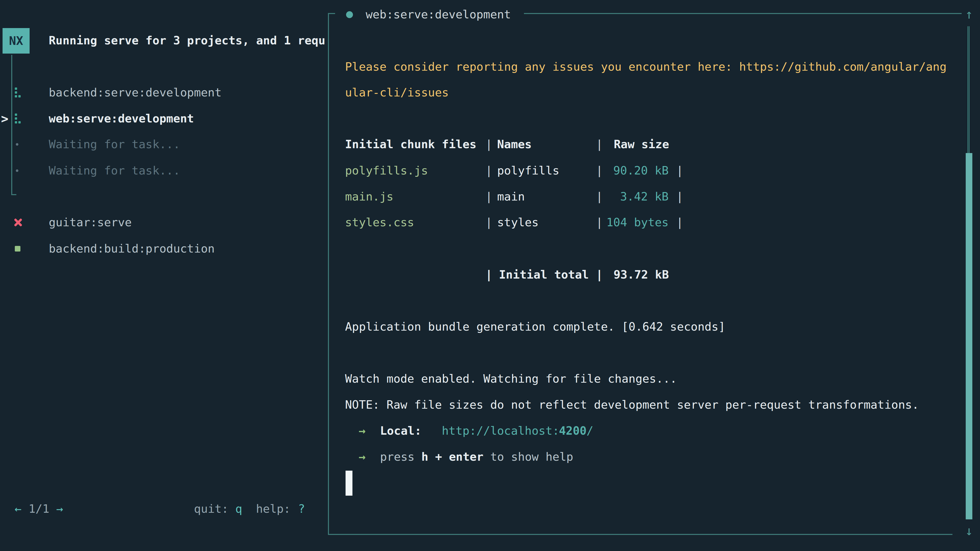 Image resolution: width=980 pixels, height=551 pixels. I want to click on scroll-down-arrow-icon: ↓, so click(969, 531).